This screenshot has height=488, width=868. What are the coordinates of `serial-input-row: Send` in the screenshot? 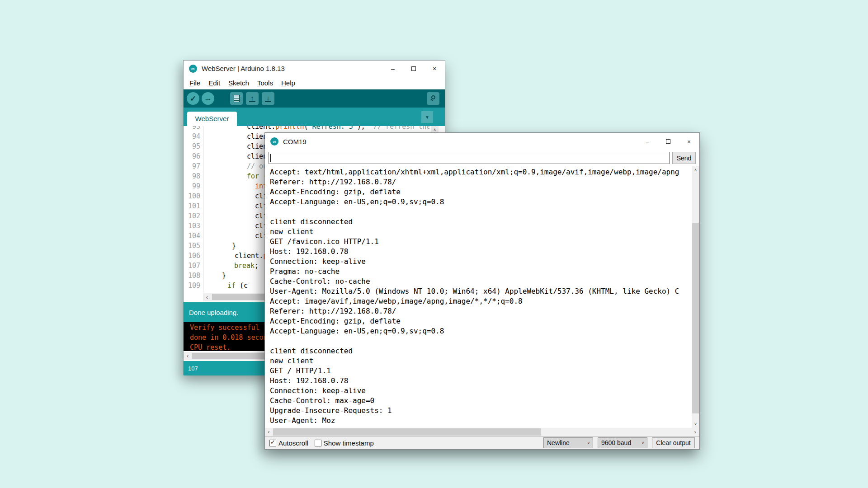 It's located at (482, 158).